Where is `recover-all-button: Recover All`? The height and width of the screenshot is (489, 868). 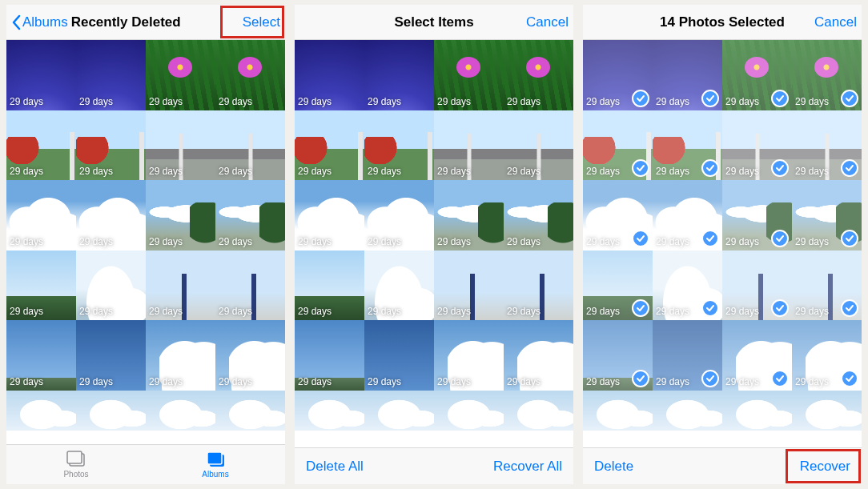
recover-all-button: Recover All is located at coordinates (528, 467).